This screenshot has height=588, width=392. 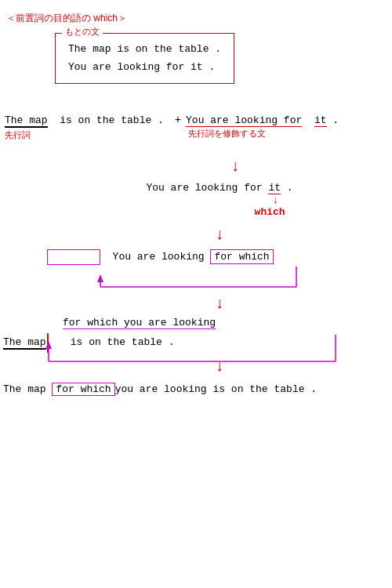 What do you see at coordinates (144, 49) in the screenshot?
I see `sentence-1: The map is on the table .` at bounding box center [144, 49].